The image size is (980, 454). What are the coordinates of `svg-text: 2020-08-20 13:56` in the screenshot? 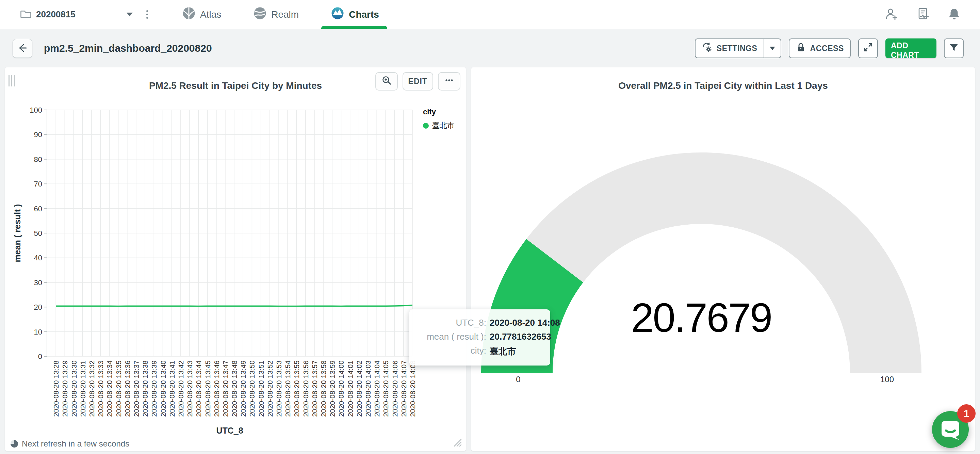 It's located at (306, 389).